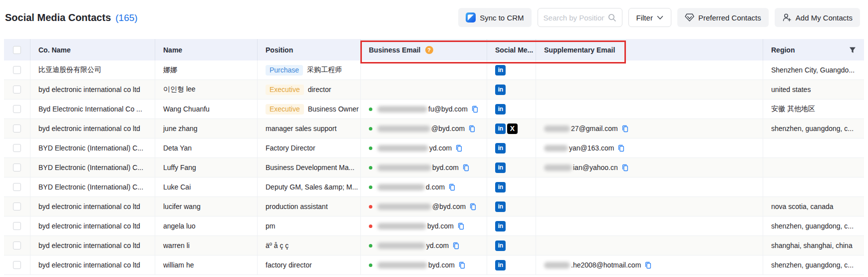 The width and height of the screenshot is (868, 277). Describe the element at coordinates (803, 206) in the screenshot. I see `region-text: nova scotia, canada` at that location.